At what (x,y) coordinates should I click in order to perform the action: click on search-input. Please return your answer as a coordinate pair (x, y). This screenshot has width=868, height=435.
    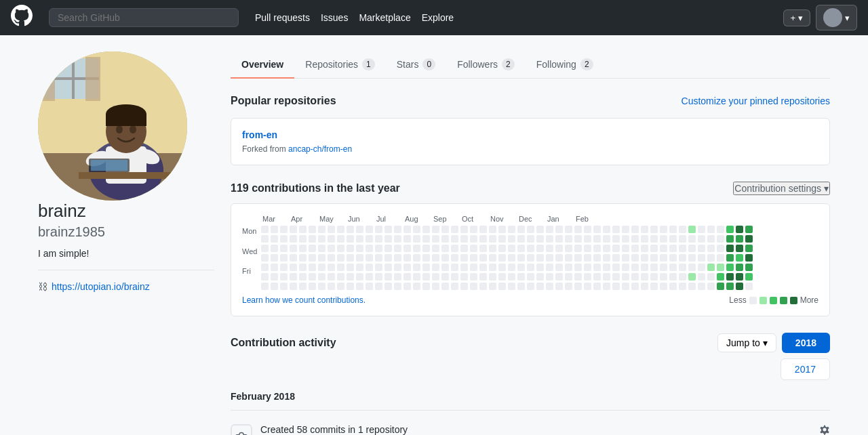
    Looking at the image, I should click on (144, 18).